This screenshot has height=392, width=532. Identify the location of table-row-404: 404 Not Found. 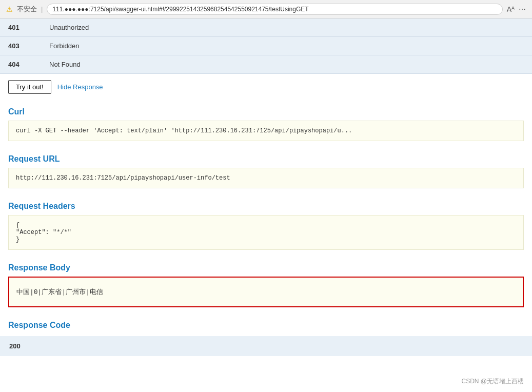
(266, 65).